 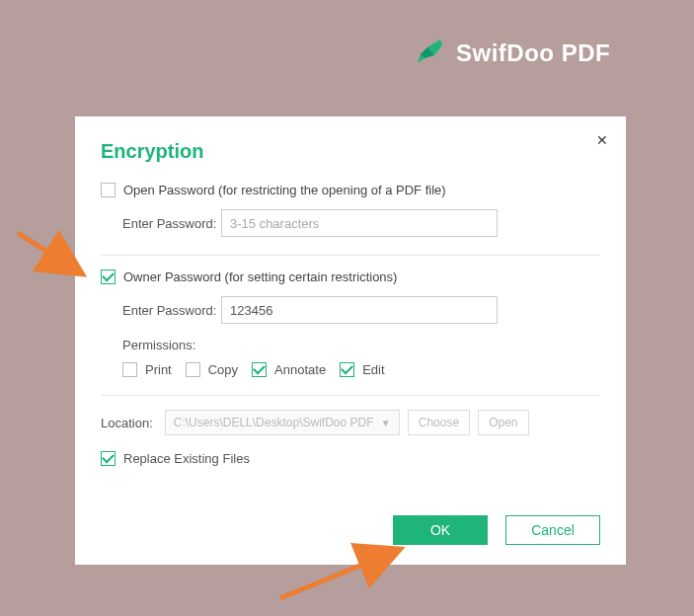 What do you see at coordinates (512, 53) in the screenshot?
I see `brand-header: SwifDoo PDF` at bounding box center [512, 53].